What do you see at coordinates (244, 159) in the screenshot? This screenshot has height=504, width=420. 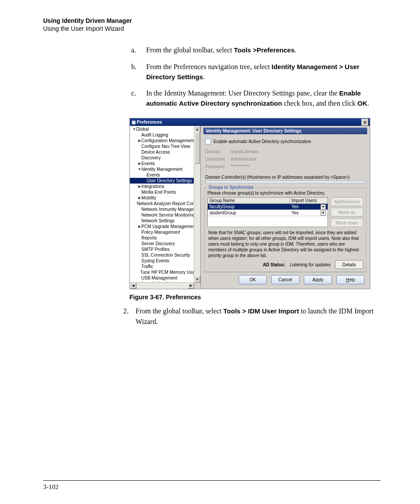 I see `username-field: Administrator` at bounding box center [244, 159].